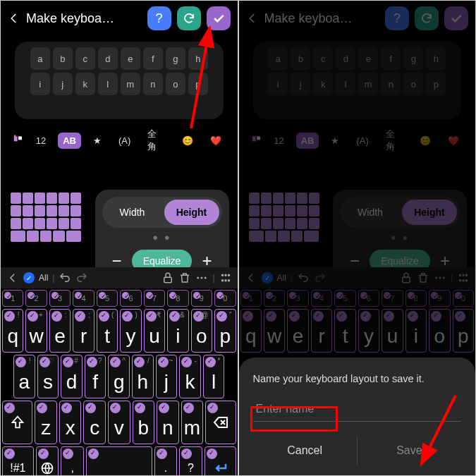 The width and height of the screenshot is (476, 476). What do you see at coordinates (83, 331) in the screenshot?
I see `key-r: ;r` at bounding box center [83, 331].